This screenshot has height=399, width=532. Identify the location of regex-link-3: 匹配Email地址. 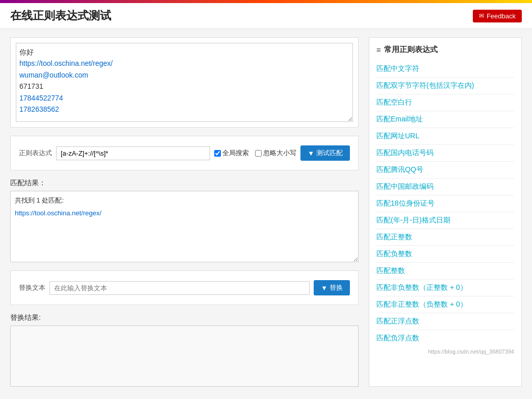
(400, 119).